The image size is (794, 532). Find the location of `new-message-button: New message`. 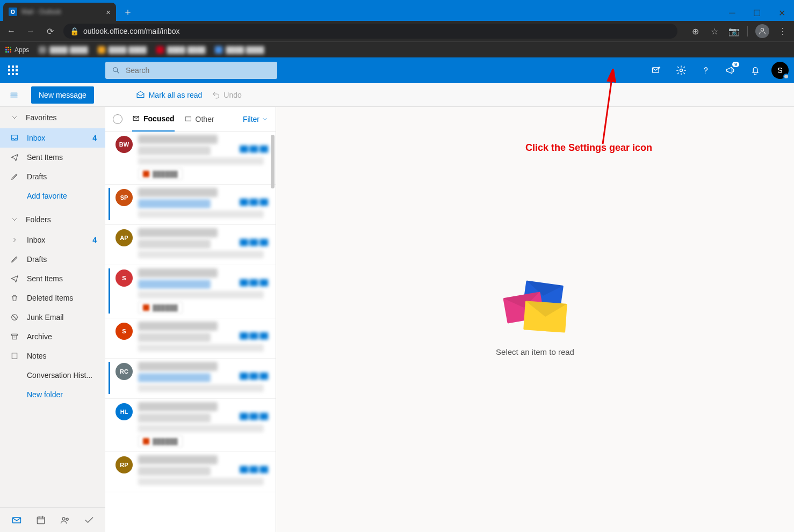

new-message-button: New message is located at coordinates (62, 95).